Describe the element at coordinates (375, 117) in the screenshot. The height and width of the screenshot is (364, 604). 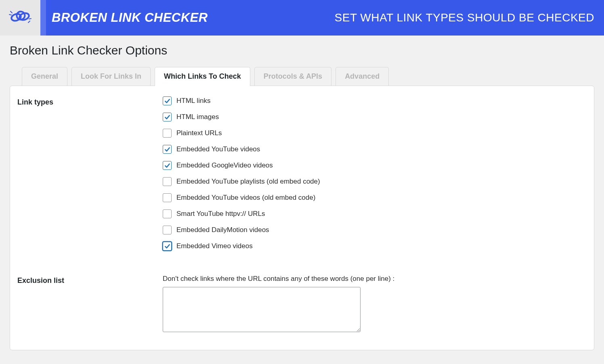
I see `checkbox-line: HTML images` at that location.